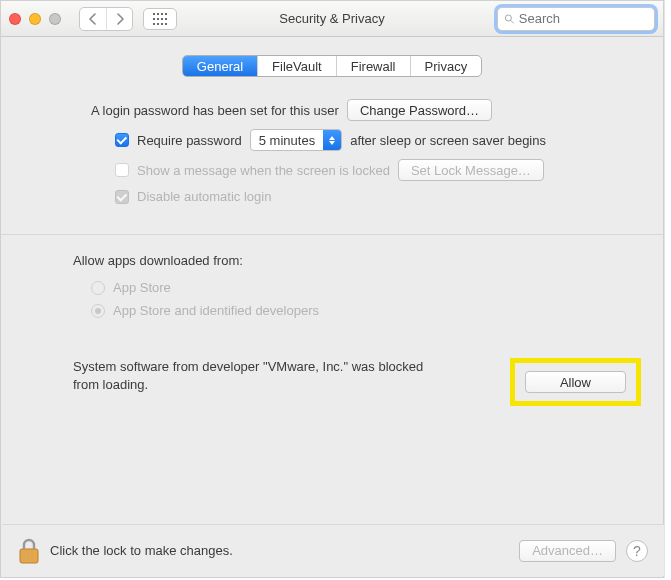 The image size is (671, 580). Describe the element at coordinates (510, 19) in the screenshot. I see `search-icon` at that location.